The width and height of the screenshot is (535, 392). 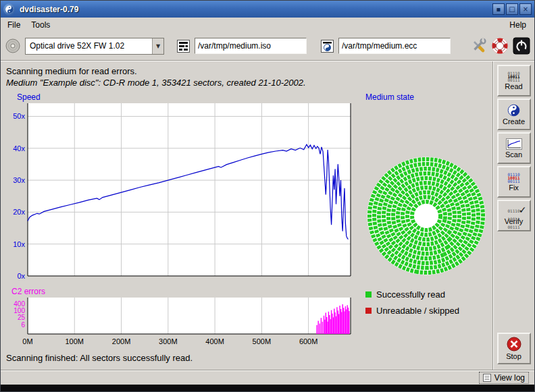 I want to click on footer-bar: View log, so click(x=268, y=377).